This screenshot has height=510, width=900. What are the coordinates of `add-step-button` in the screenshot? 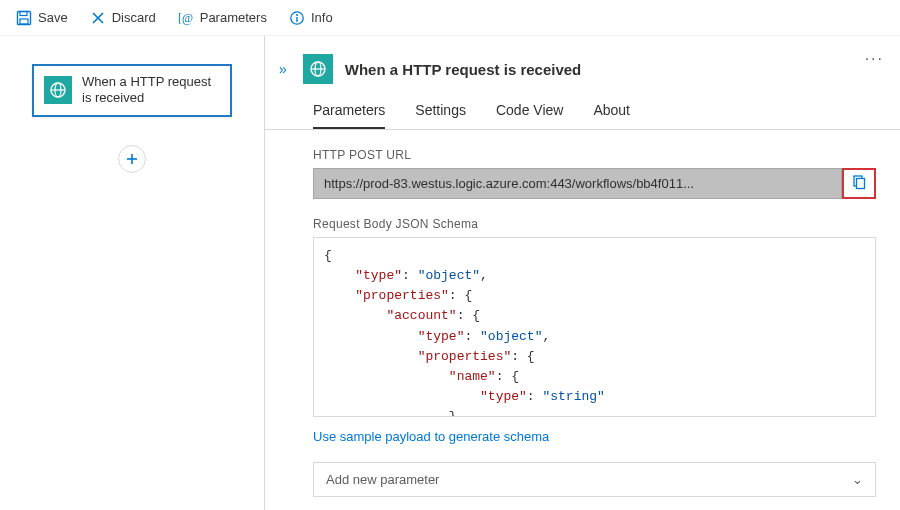 It's located at (132, 159).